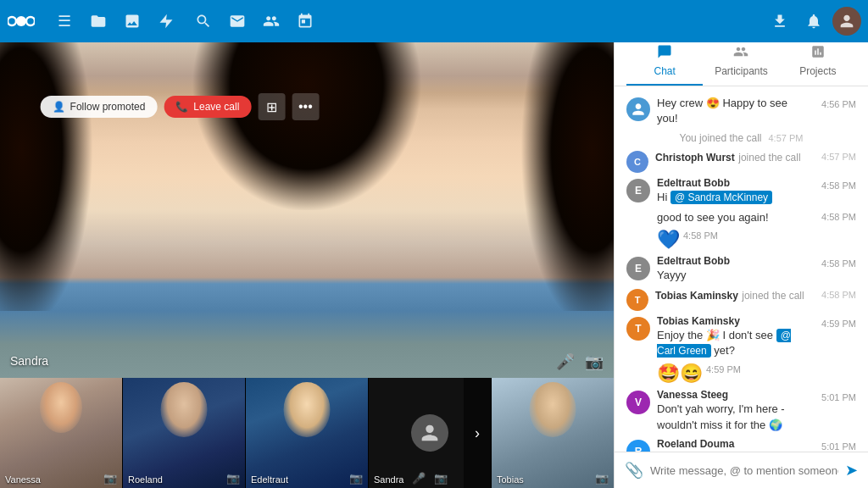 The height and width of the screenshot is (488, 868). Describe the element at coordinates (695, 158) in the screenshot. I see `christoph-name: Christoph Wurst` at that location.